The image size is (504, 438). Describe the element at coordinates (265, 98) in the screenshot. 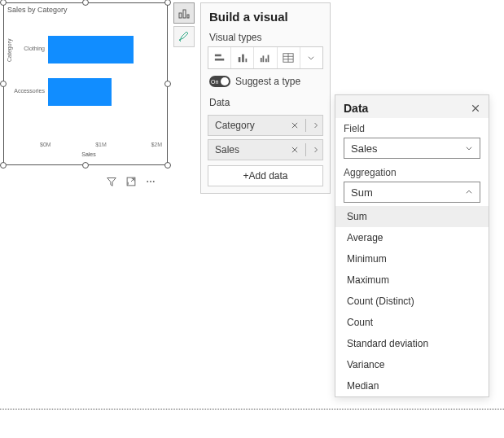

I see `build-visual-panel: Build a visual Visual types On Suggest a…` at that location.